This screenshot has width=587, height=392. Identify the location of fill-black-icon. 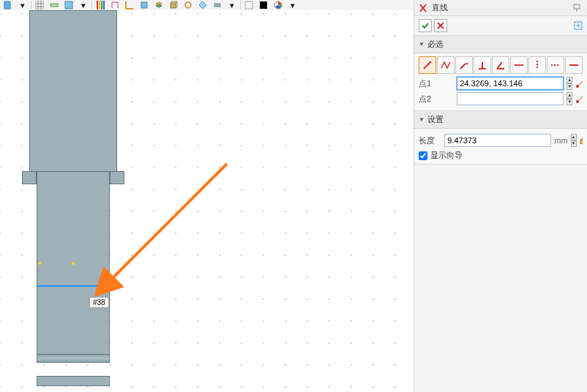
(263, 5).